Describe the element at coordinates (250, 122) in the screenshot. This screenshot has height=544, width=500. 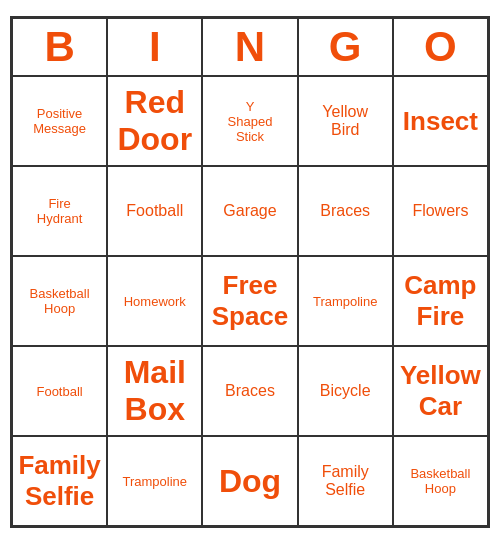
I see `cell-text: YShapedStick` at that location.